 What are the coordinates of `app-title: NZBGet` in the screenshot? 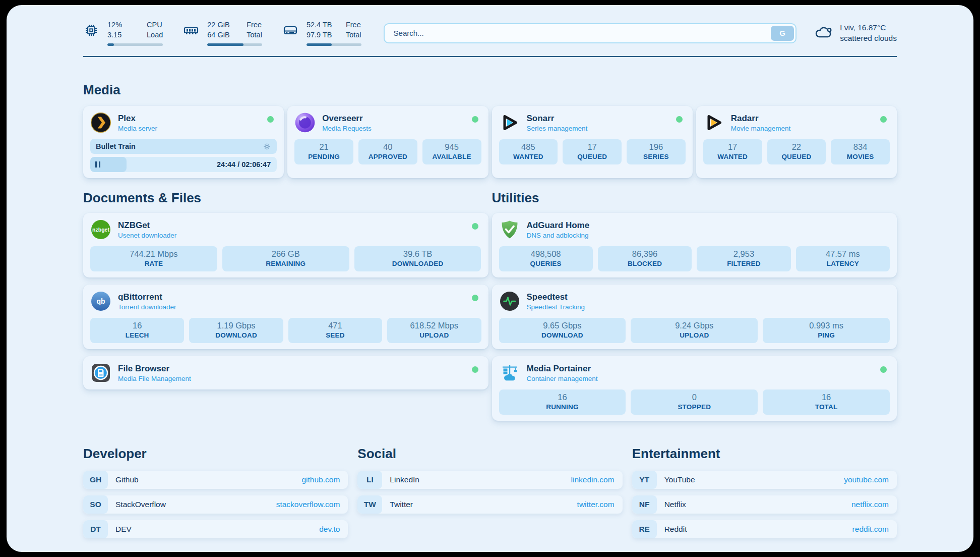 It's located at (147, 226).